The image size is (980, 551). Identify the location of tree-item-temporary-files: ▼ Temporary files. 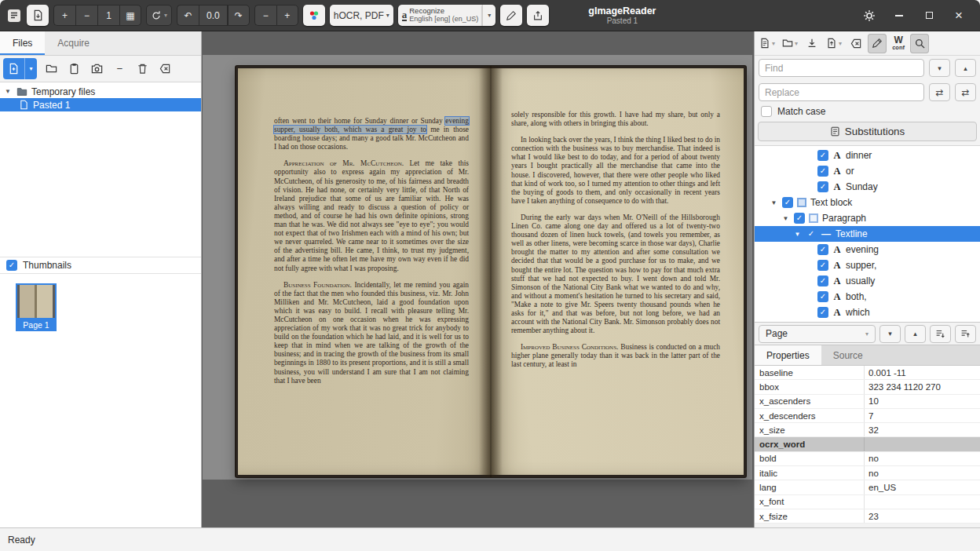
(101, 91).